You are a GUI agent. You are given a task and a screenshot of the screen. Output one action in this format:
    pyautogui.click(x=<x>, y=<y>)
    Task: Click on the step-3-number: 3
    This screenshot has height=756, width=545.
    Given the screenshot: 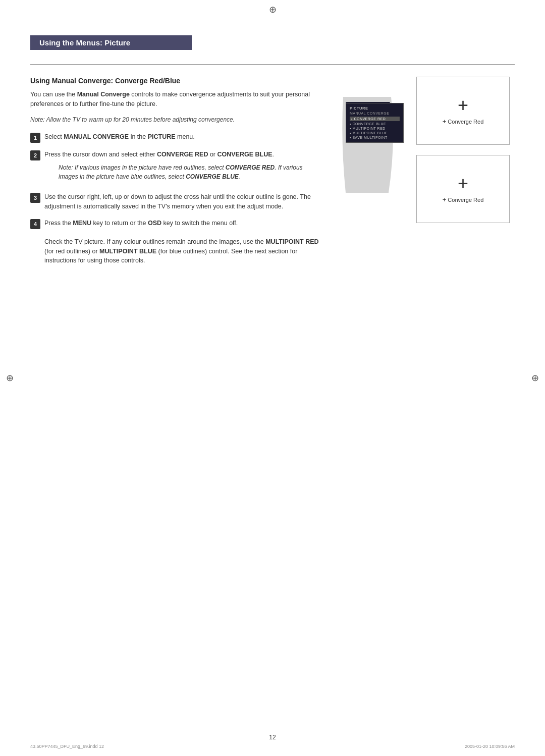 What is the action you would take?
    pyautogui.click(x=35, y=198)
    